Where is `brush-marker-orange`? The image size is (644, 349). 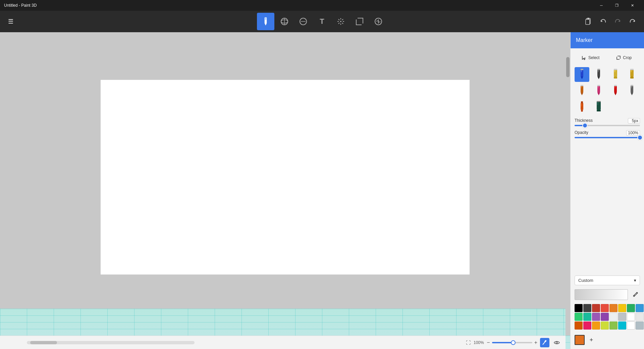 brush-marker-orange is located at coordinates (582, 91).